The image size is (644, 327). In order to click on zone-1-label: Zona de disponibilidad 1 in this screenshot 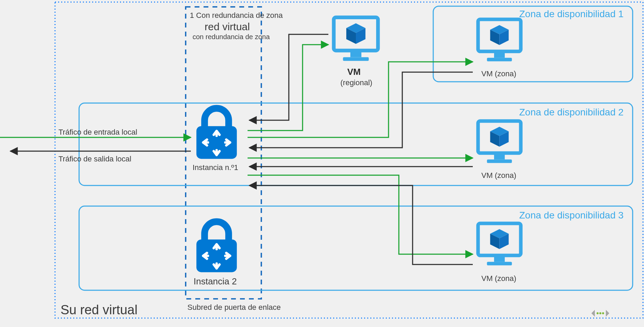, I will do `click(571, 14)`.